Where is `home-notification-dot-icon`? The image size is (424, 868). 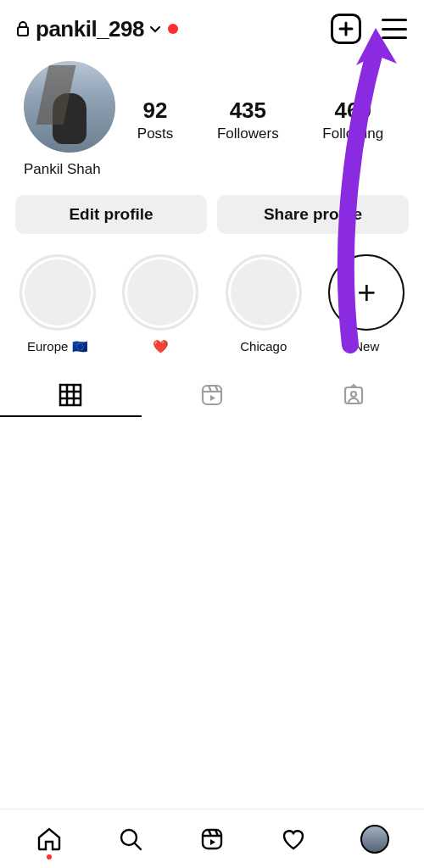 home-notification-dot-icon is located at coordinates (49, 857).